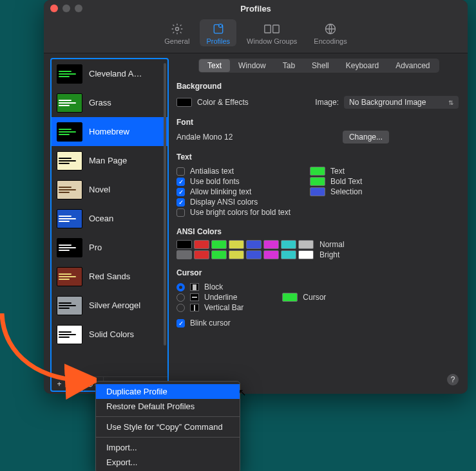  What do you see at coordinates (111, 335) in the screenshot?
I see `profile-name: Solid Colors` at bounding box center [111, 335].